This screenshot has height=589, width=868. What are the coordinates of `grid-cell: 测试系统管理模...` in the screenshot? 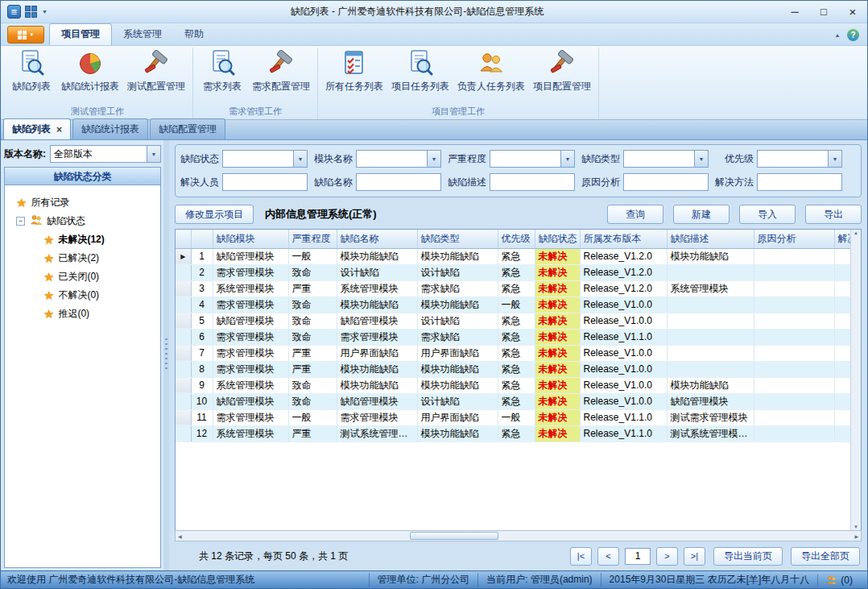 It's located at (377, 433).